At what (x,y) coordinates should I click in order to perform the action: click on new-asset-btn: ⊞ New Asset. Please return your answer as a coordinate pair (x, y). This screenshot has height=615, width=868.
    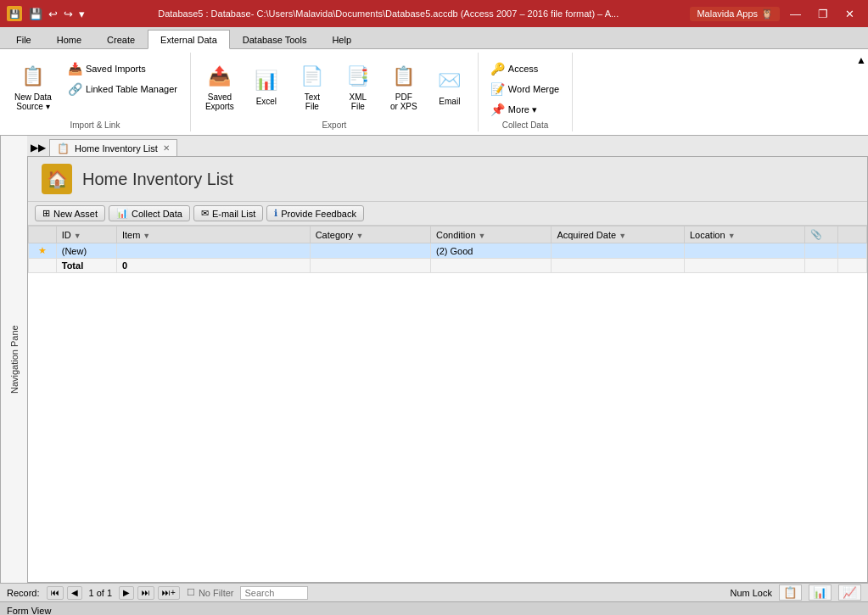
    Looking at the image, I should click on (70, 214).